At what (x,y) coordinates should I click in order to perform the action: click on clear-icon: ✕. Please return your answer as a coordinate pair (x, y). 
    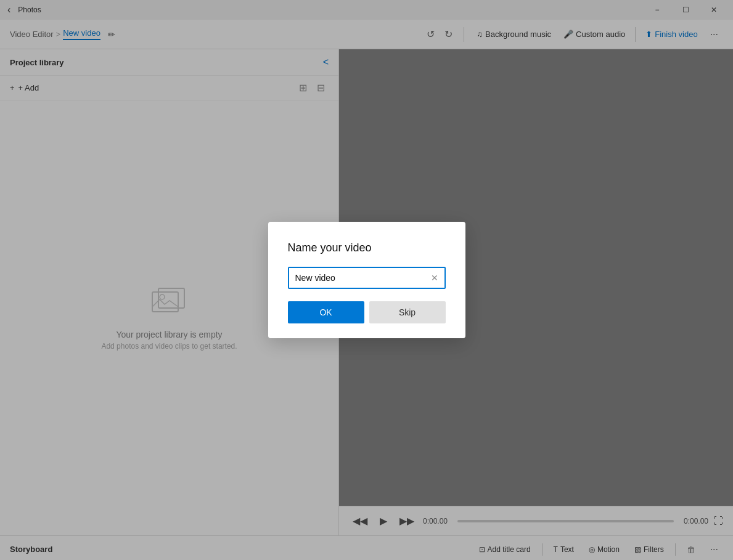
    Looking at the image, I should click on (435, 278).